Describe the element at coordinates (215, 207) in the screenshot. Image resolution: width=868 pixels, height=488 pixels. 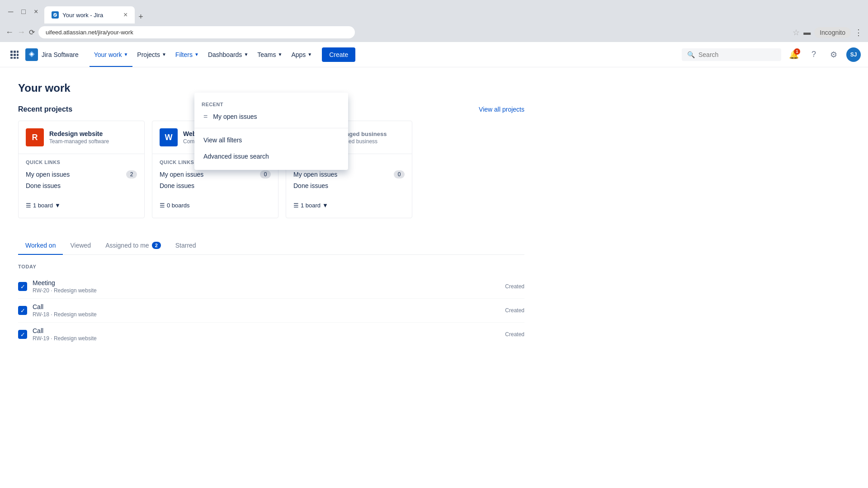
I see `project-card-footer: ☰ 0 boards` at that location.